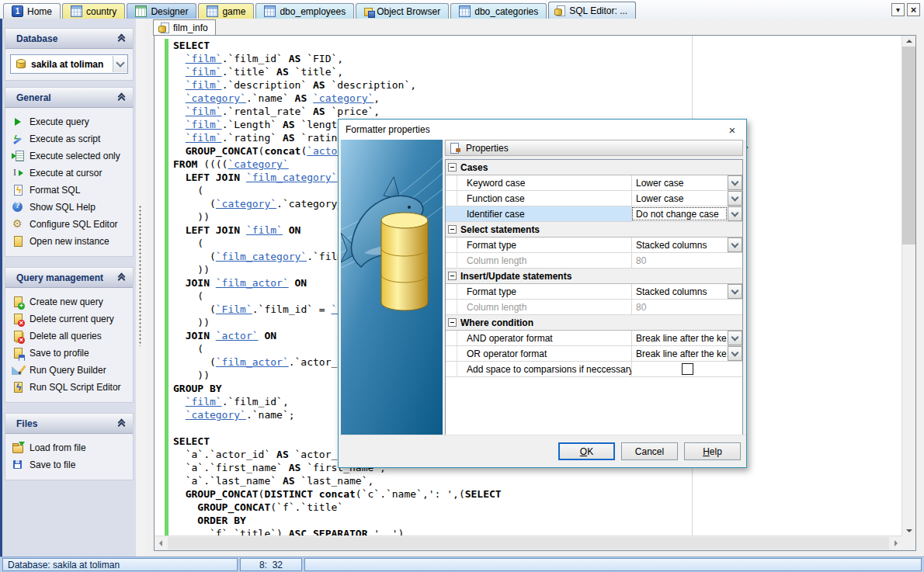 This screenshot has height=572, width=924. What do you see at coordinates (304, 11) in the screenshot?
I see `tab-dbo-employees: dbo_employees` at bounding box center [304, 11].